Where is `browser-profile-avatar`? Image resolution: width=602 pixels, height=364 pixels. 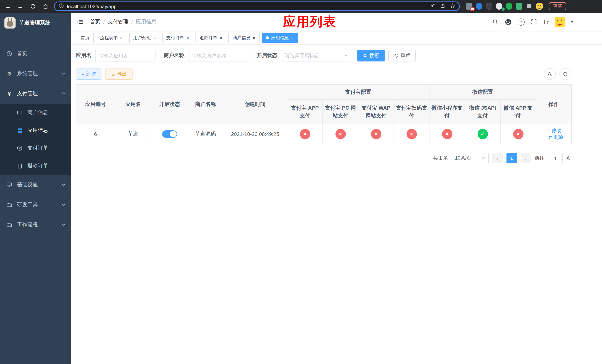
browser-profile-avatar is located at coordinates (539, 6).